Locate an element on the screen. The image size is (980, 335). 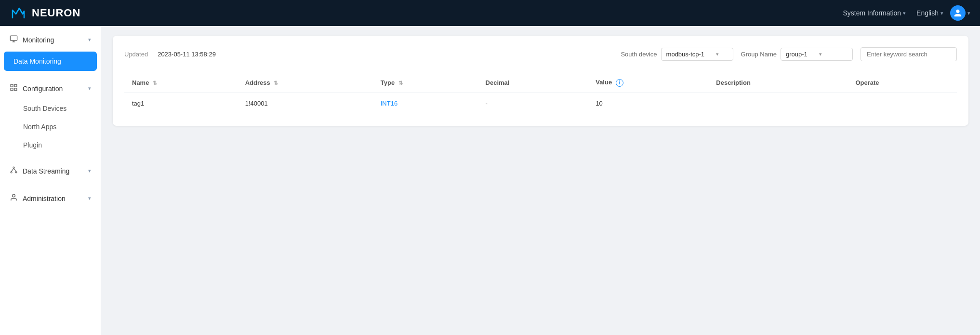
table-row: tag1 1!40001 INT16 - 10 is located at coordinates (541, 103).